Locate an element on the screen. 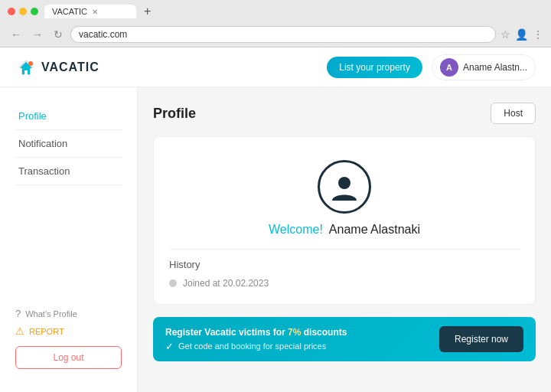 The width and height of the screenshot is (551, 392). bookmark-icon: ☆ is located at coordinates (505, 34).